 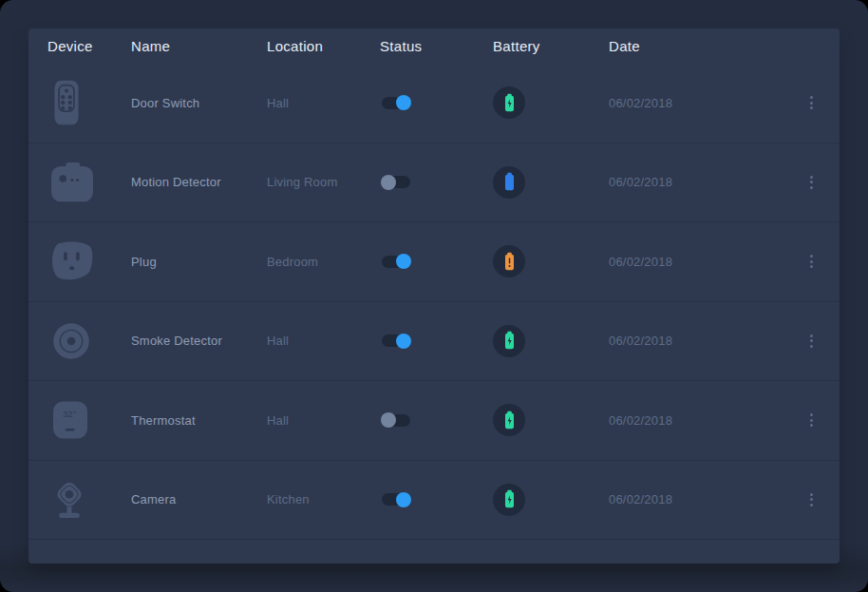 What do you see at coordinates (72, 182) in the screenshot?
I see `motion-detector-icon` at bounding box center [72, 182].